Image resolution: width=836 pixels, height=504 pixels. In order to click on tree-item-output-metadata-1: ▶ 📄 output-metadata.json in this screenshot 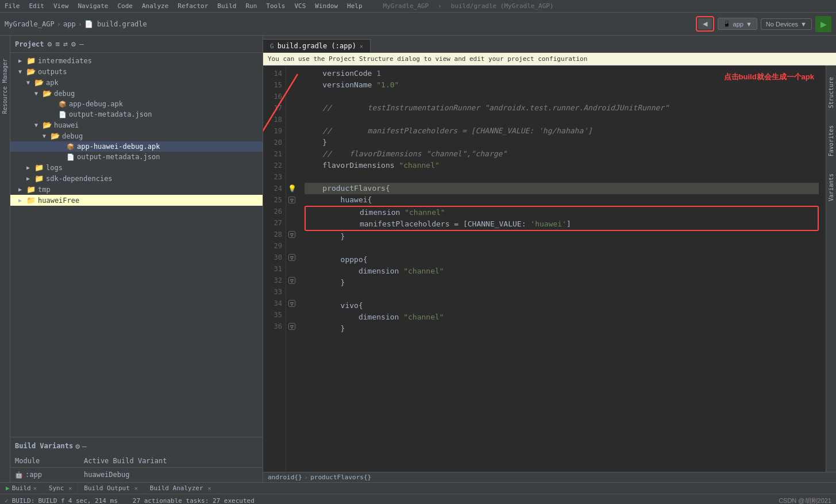, I will do `click(137, 114)`.